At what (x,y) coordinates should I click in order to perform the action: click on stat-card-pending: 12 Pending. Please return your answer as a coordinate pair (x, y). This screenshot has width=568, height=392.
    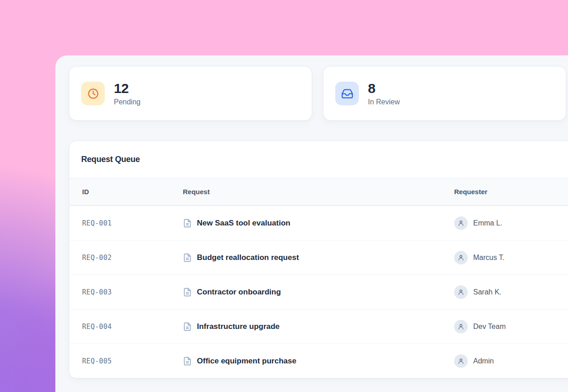
    Looking at the image, I should click on (191, 93).